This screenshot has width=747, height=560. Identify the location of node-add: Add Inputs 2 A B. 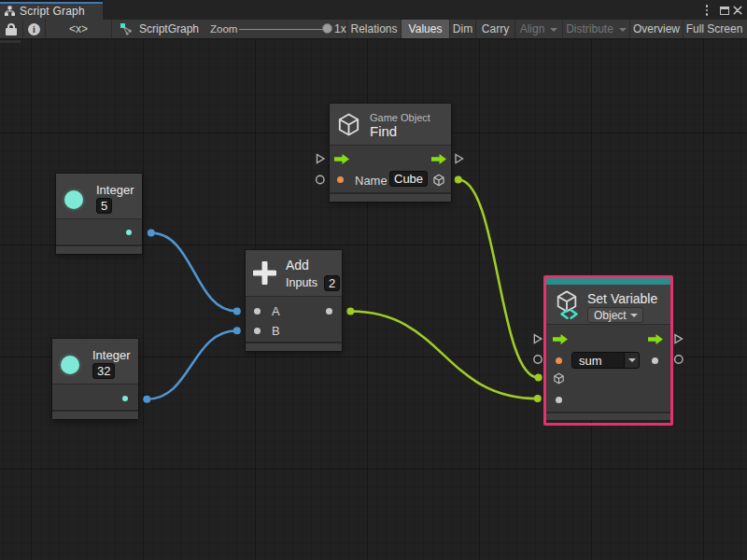
(293, 301).